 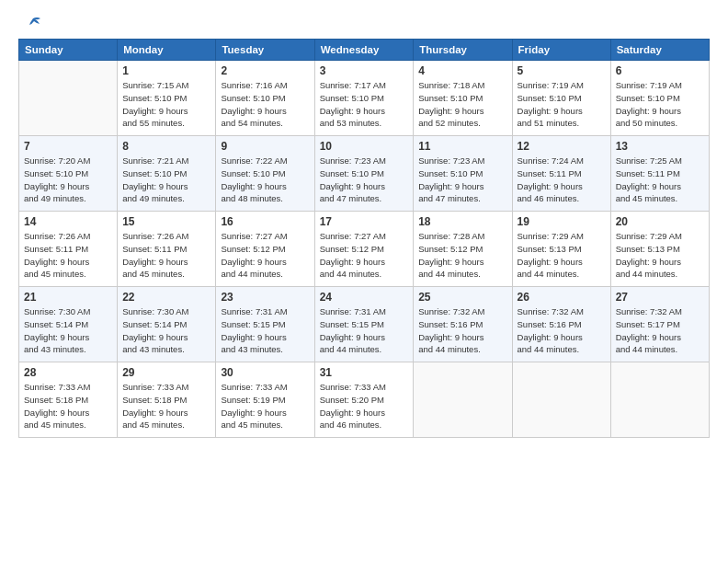 What do you see at coordinates (364, 50) in the screenshot?
I see `weekday-header-row: SundayMondayTuesdayWednesdayThursdayFrid…` at bounding box center [364, 50].